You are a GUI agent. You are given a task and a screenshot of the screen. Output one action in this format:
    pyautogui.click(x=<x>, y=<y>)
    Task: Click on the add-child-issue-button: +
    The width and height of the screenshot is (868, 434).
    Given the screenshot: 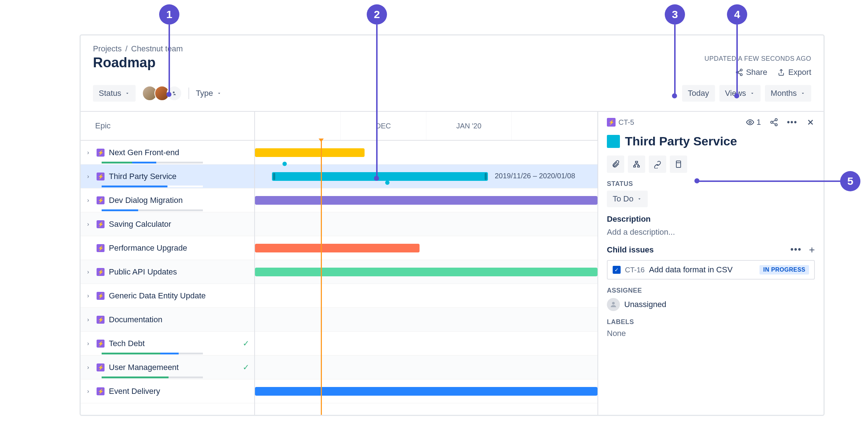 What is the action you would take?
    pyautogui.click(x=812, y=250)
    